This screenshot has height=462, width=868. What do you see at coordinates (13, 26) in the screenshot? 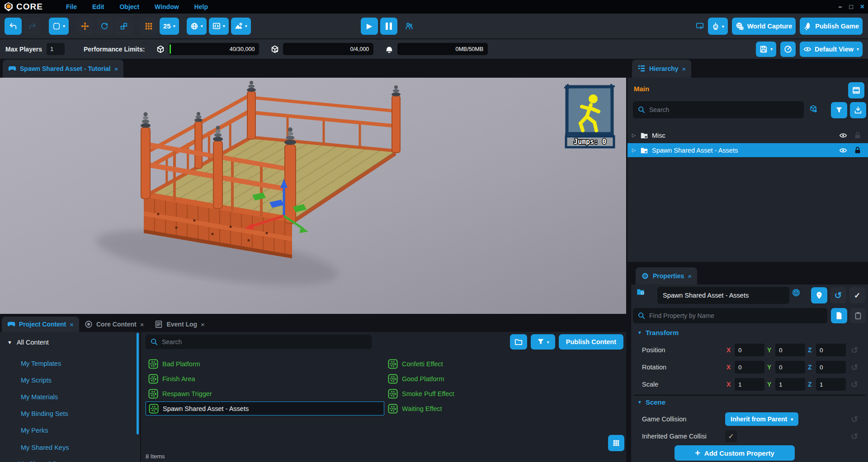
I see `undo-button` at bounding box center [13, 26].